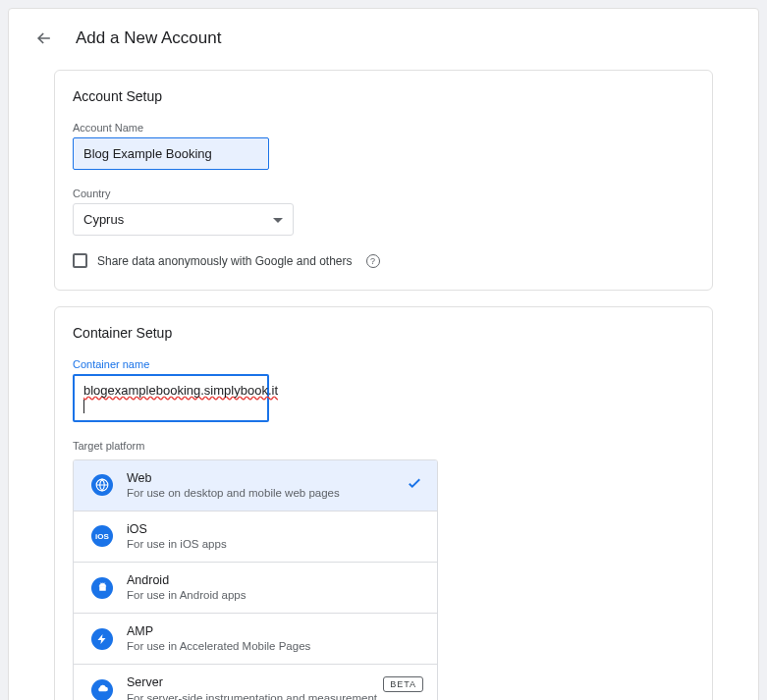 The image size is (767, 700). I want to click on target-platform-label: Target platform, so click(383, 446).